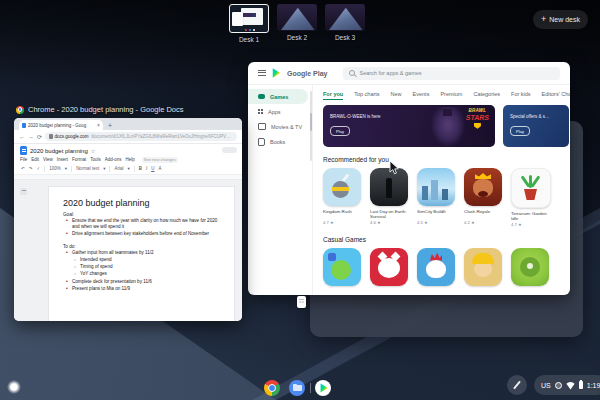 The image size is (600, 400). I want to click on desk-thumbnail-3: Desk 3, so click(345, 22).